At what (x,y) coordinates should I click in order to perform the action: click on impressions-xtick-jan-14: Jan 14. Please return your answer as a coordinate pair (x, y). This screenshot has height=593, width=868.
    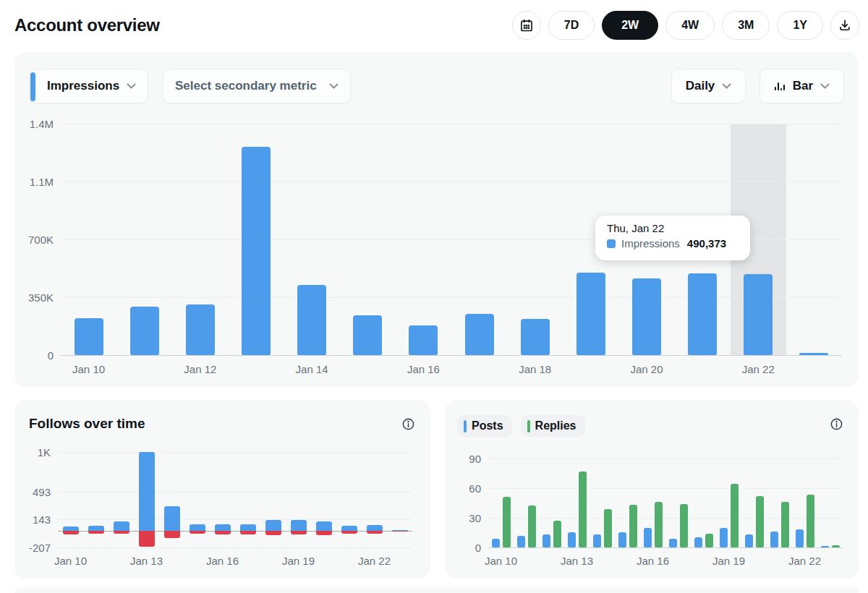
    Looking at the image, I should click on (312, 369).